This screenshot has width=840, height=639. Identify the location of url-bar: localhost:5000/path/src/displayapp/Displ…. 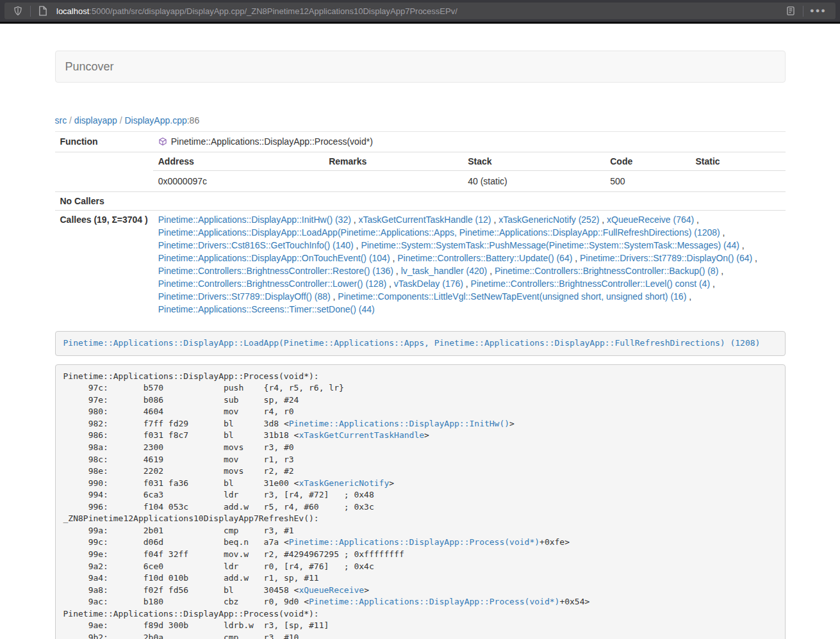
(420, 11).